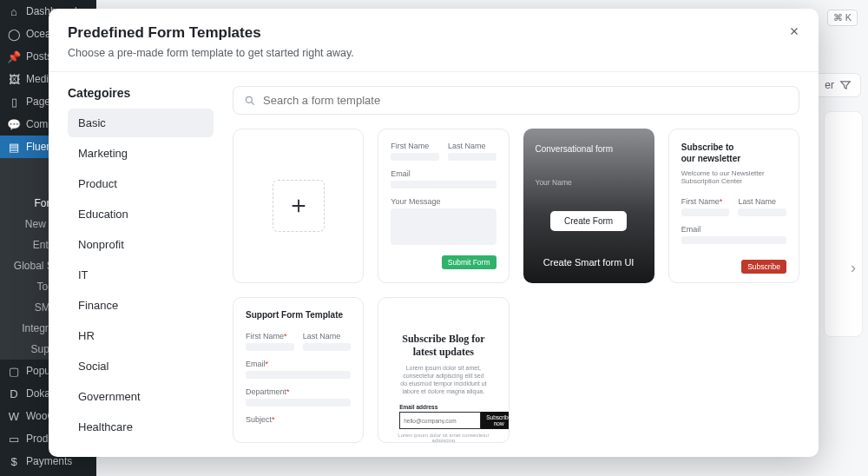  What do you see at coordinates (141, 335) in the screenshot?
I see `category-item: HR` at bounding box center [141, 335].